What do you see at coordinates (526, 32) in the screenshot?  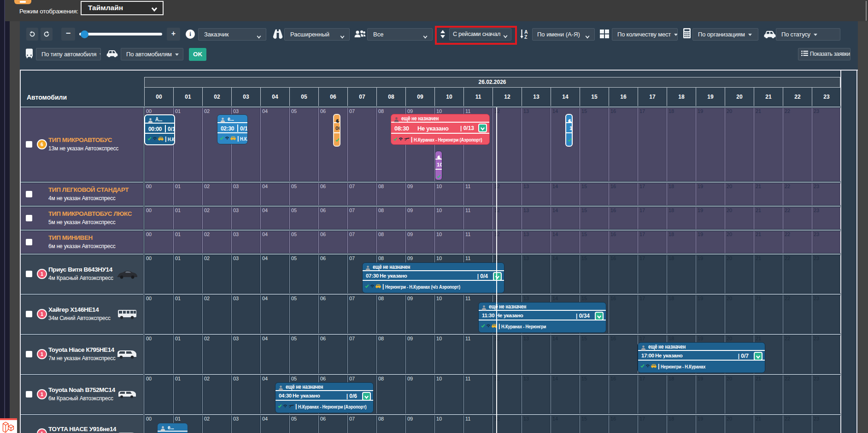 I see `svg-text: A` at bounding box center [526, 32].